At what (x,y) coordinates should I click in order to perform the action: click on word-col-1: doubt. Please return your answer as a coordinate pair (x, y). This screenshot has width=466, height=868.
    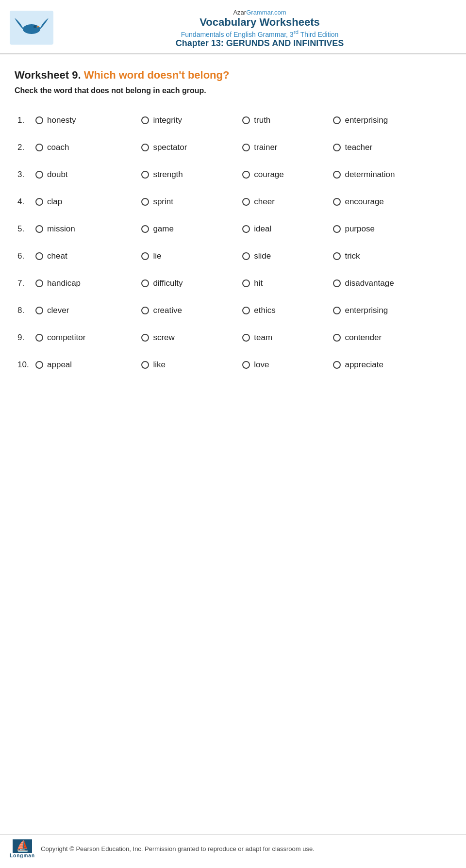
    Looking at the image, I should click on (85, 175).